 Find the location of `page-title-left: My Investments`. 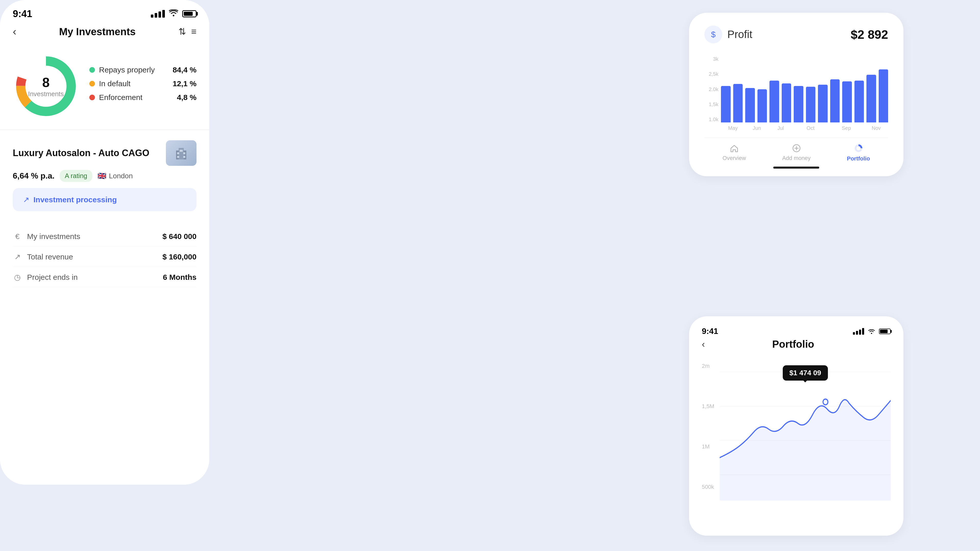

page-title-left: My Investments is located at coordinates (97, 32).